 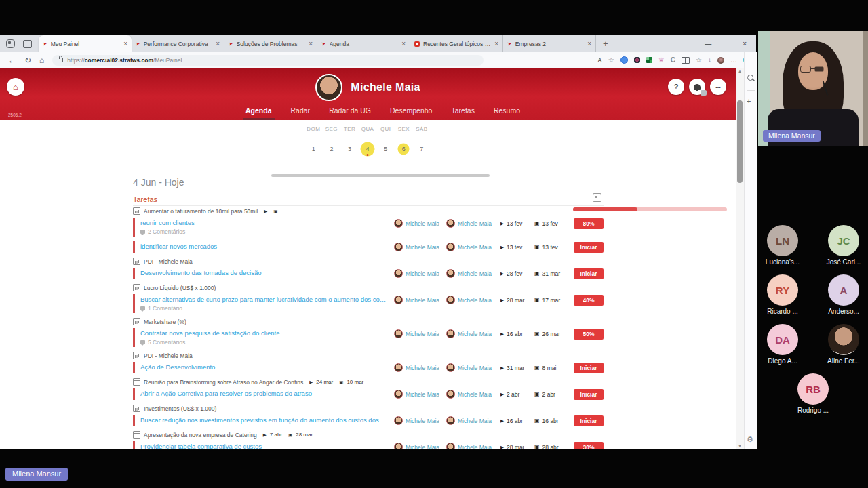 What do you see at coordinates (332, 149) in the screenshot?
I see `calendar-date: 2` at bounding box center [332, 149].